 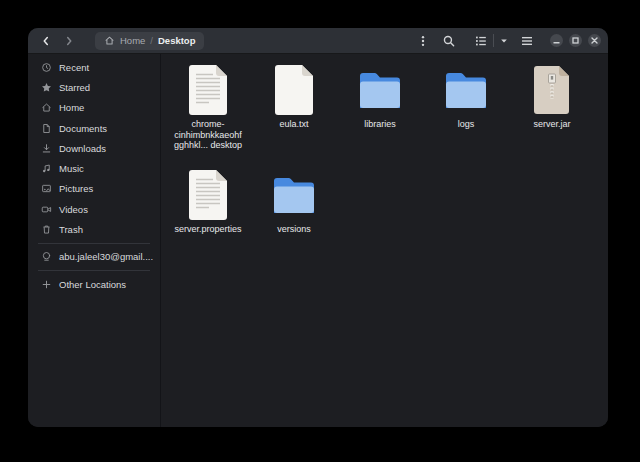 What do you see at coordinates (318, 41) in the screenshot?
I see `headerbar: Home / Desktop` at bounding box center [318, 41].